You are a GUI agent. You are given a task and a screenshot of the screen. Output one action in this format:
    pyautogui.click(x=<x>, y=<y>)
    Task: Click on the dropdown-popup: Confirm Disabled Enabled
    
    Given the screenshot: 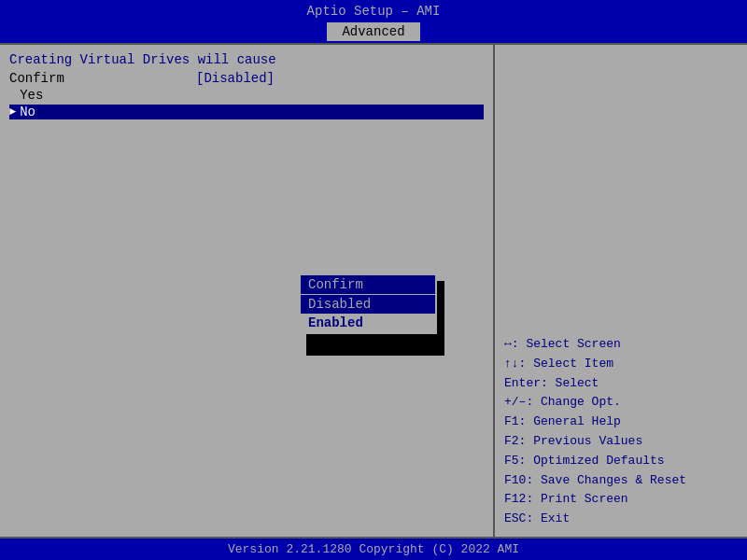 What is the action you would take?
    pyautogui.click(x=368, y=304)
    